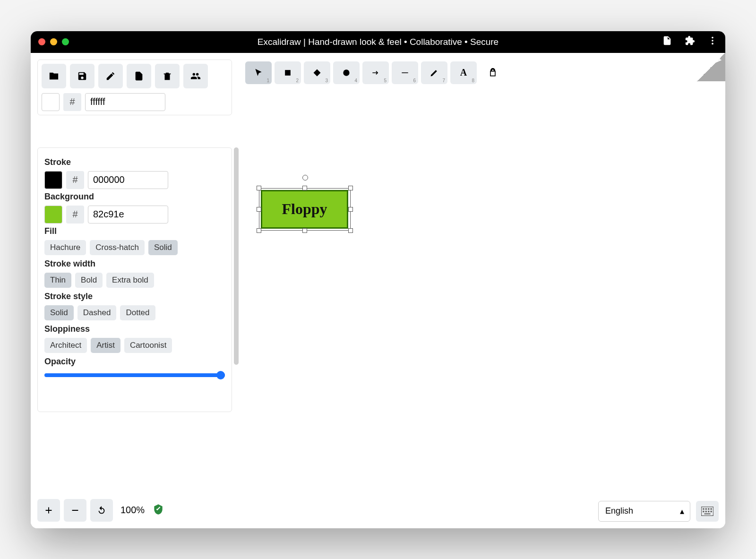 The height and width of the screenshot is (559, 756). What do you see at coordinates (101, 510) in the screenshot?
I see `zoom-bar: 100%` at bounding box center [101, 510].